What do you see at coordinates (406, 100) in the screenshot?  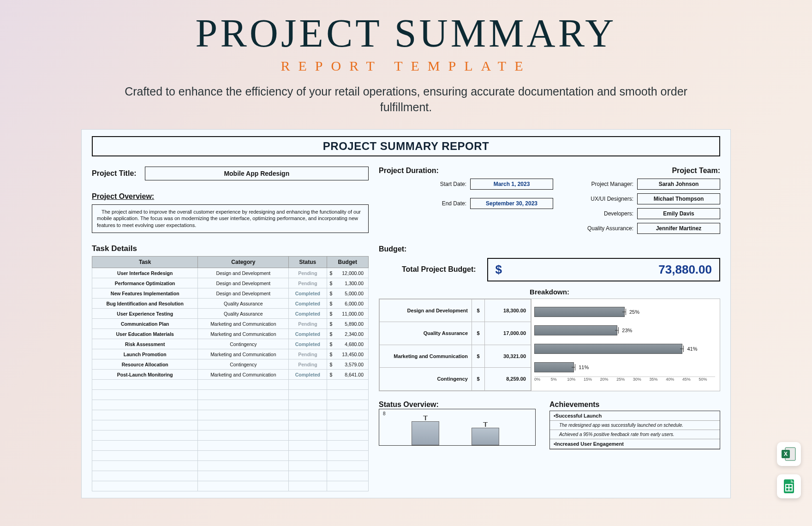 I see `hero-description: Crafted to enhance the efficiency of you…` at bounding box center [406, 100].